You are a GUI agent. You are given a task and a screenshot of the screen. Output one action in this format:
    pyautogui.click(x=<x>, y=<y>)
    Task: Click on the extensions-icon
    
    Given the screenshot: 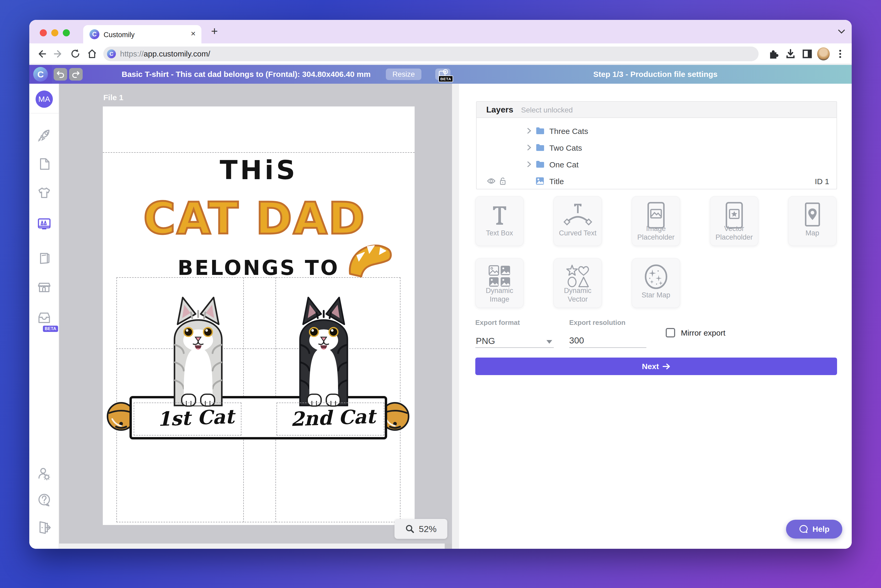 What is the action you would take?
    pyautogui.click(x=773, y=54)
    